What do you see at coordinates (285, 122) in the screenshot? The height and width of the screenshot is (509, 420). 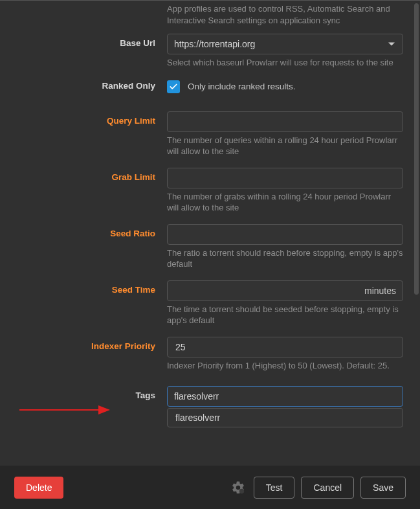 I see `query-limit-input` at bounding box center [285, 122].